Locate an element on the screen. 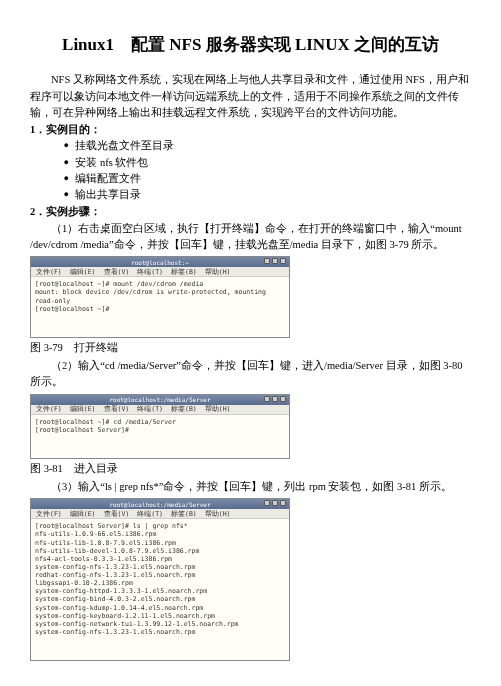 The width and height of the screenshot is (501, 686). figure-caption-1: 图 3-79 打开终端 is located at coordinates (250, 348).